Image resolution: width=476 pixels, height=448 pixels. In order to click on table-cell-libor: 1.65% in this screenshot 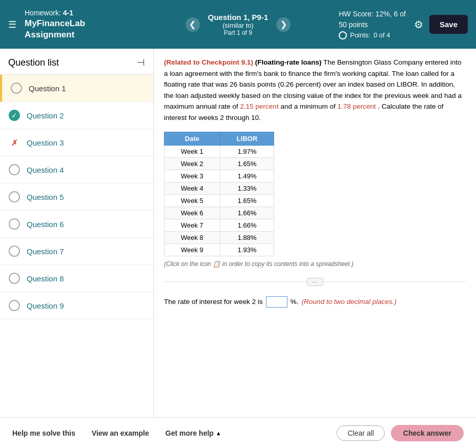, I will do `click(247, 164)`.